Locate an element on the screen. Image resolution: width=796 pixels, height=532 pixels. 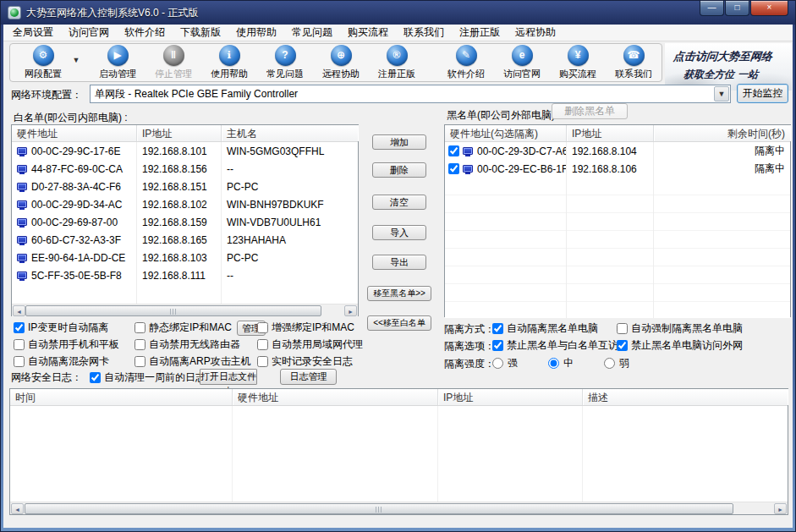
opt-auto-isolate-blacklist: 自动隔离黑名单电脑 is located at coordinates (545, 328).